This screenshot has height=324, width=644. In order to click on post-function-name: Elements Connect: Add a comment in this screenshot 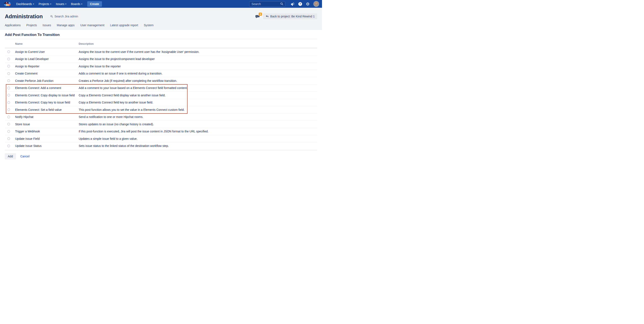, I will do `click(47, 88)`.